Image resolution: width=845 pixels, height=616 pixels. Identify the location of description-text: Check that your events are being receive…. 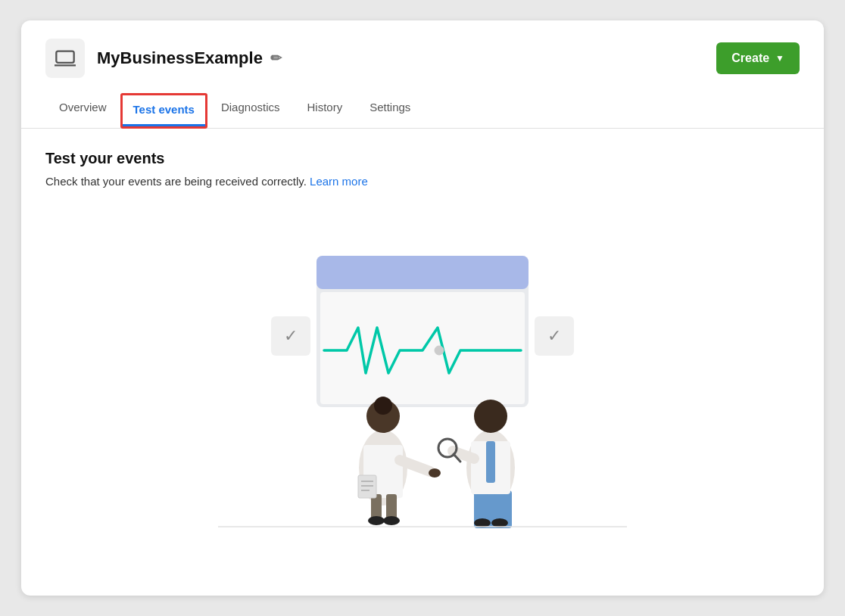
(176, 182).